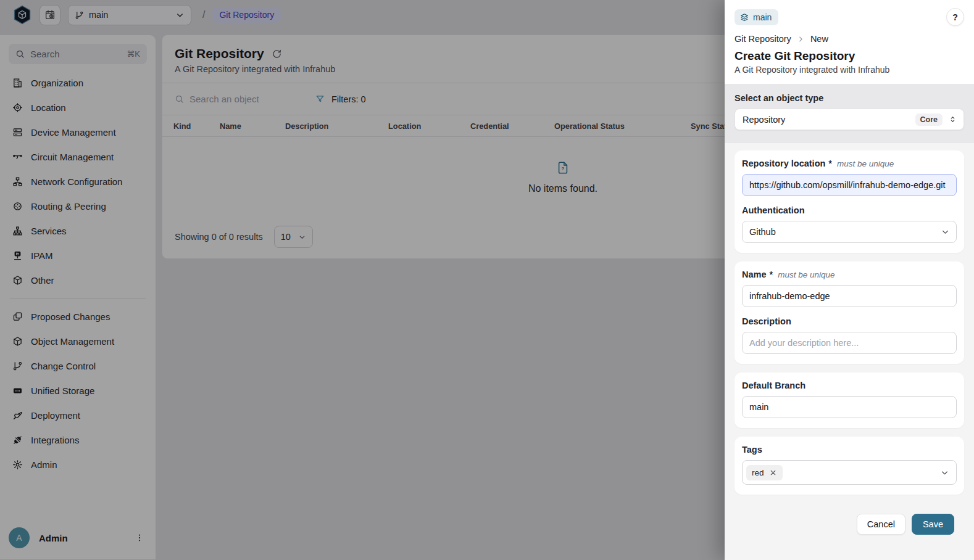  What do you see at coordinates (849, 385) in the screenshot?
I see `default-branch-label: Default Branch` at bounding box center [849, 385].